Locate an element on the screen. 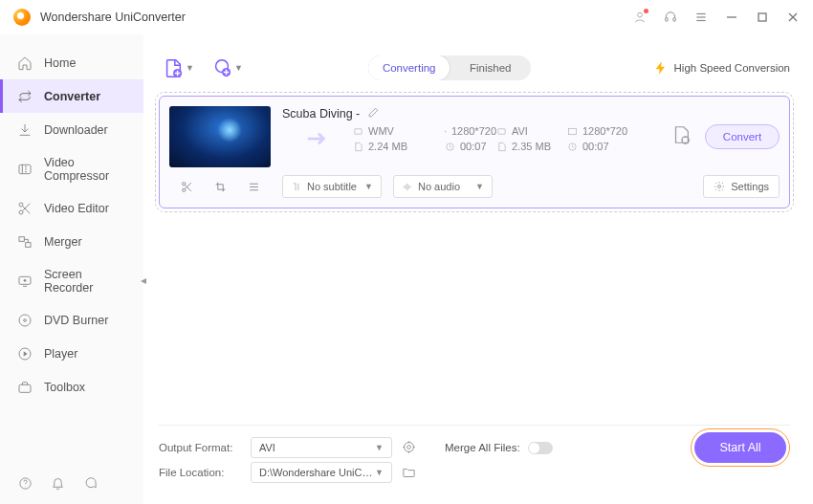  start-all-highlight: Start All is located at coordinates (740, 448).